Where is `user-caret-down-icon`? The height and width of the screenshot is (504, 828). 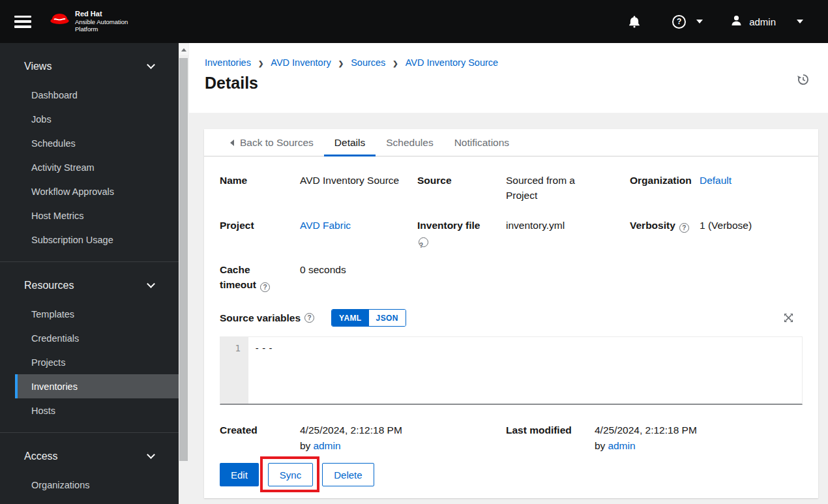
user-caret-down-icon is located at coordinates (800, 22).